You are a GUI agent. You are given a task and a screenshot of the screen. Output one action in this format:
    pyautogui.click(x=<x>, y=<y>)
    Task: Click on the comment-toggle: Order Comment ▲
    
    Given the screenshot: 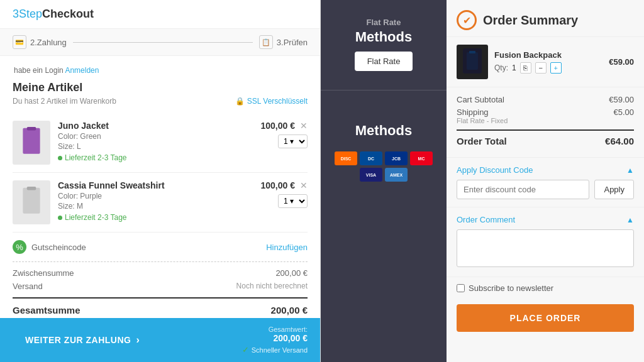 What is the action you would take?
    pyautogui.click(x=545, y=220)
    